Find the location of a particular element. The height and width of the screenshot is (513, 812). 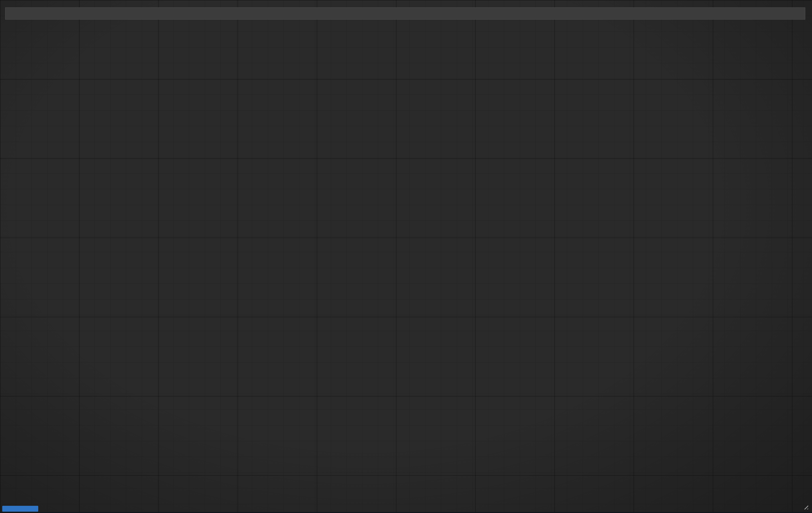

graph-title-banner is located at coordinates (405, 13).